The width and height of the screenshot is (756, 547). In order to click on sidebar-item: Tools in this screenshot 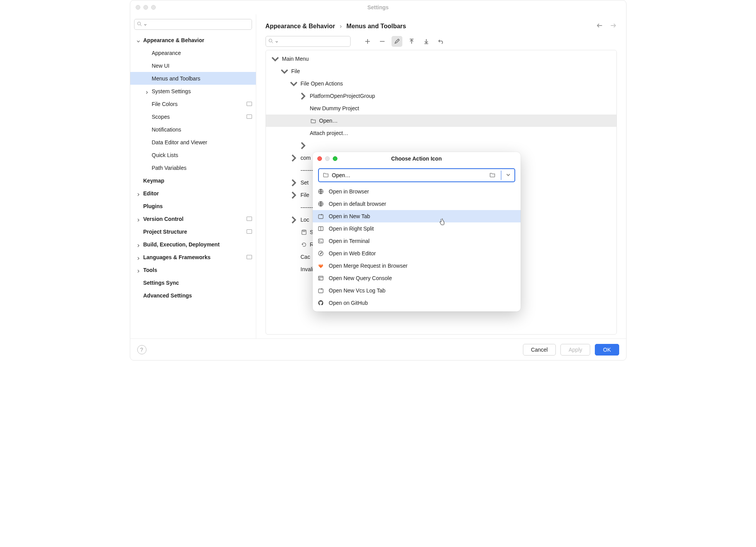, I will do `click(193, 270)`.